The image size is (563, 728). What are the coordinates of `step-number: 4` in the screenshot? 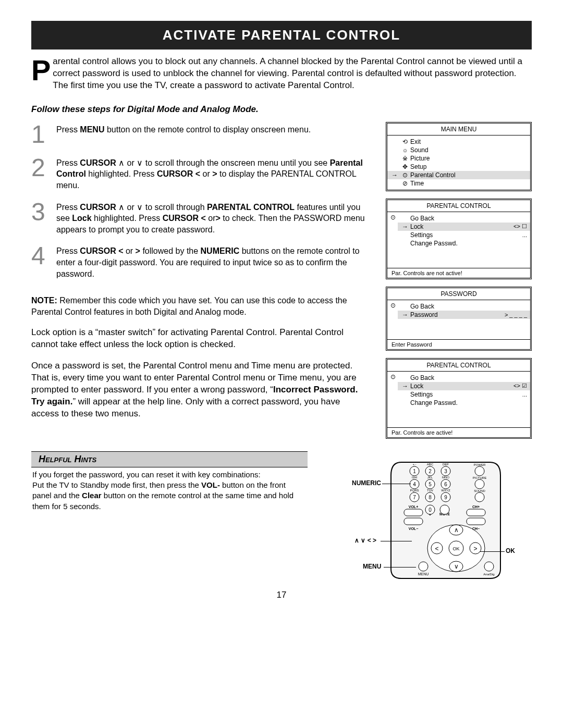 It's located at (44, 256).